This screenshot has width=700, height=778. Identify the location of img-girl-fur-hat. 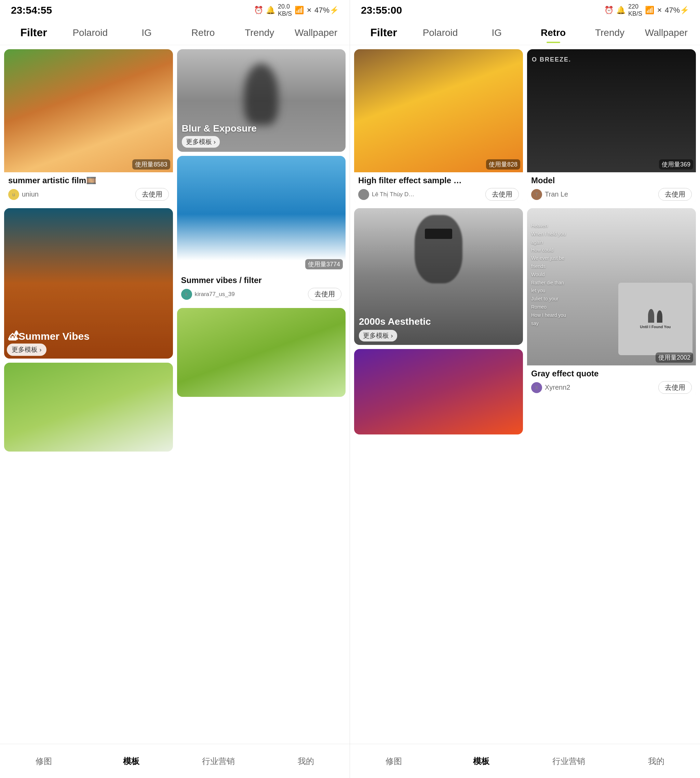
(438, 111).